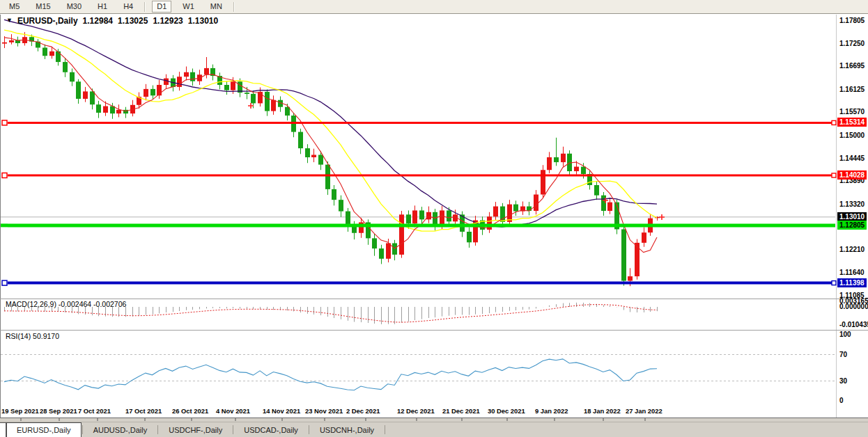  Describe the element at coordinates (852, 65) in the screenshot. I see `price-axis-label: 1.16695` at that location.